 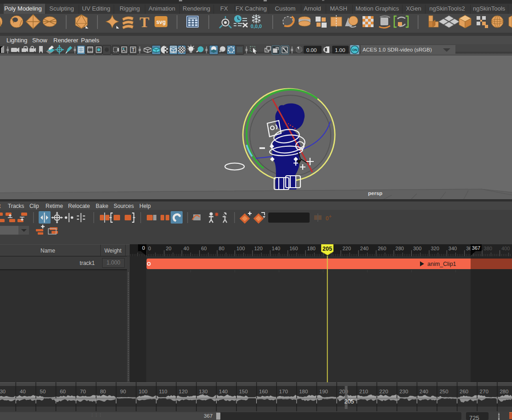 What do you see at coordinates (404, 391) in the screenshot?
I see `svg-text: 230` at bounding box center [404, 391].